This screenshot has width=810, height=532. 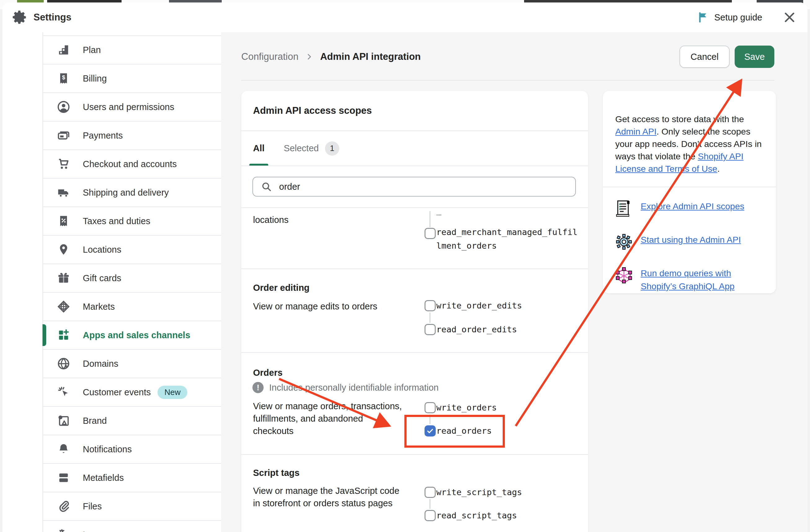 I want to click on scope-label: write_order_edits, so click(x=479, y=306).